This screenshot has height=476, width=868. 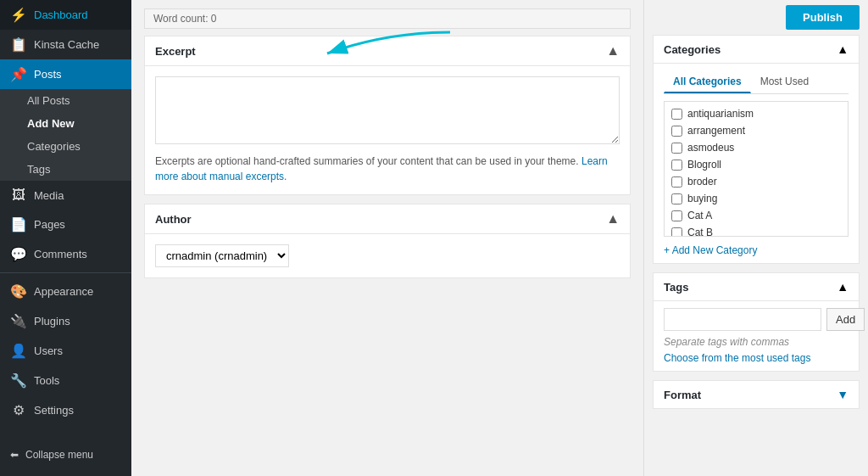 I want to click on sidebar-divider, so click(x=66, y=273).